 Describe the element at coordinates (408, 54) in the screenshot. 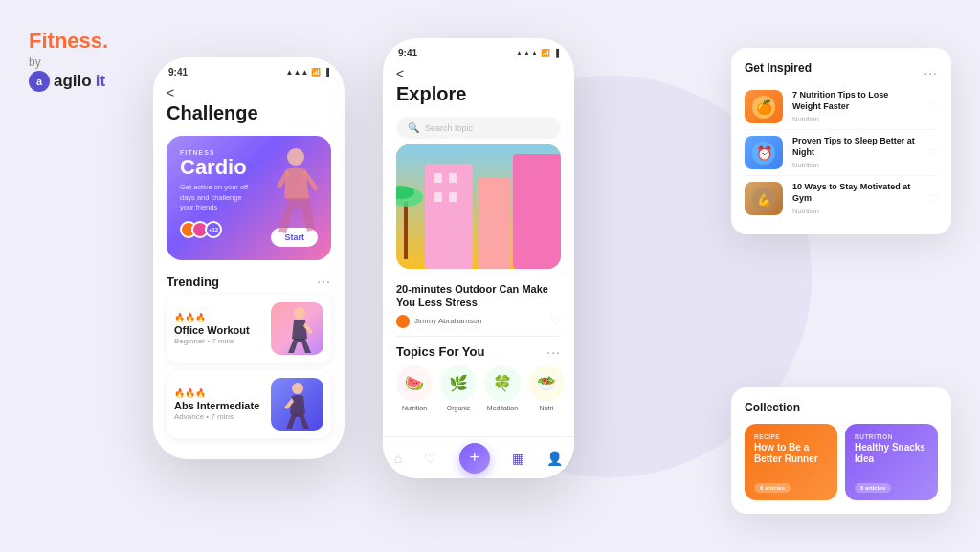

I see `status-time-2: 9:41` at that location.